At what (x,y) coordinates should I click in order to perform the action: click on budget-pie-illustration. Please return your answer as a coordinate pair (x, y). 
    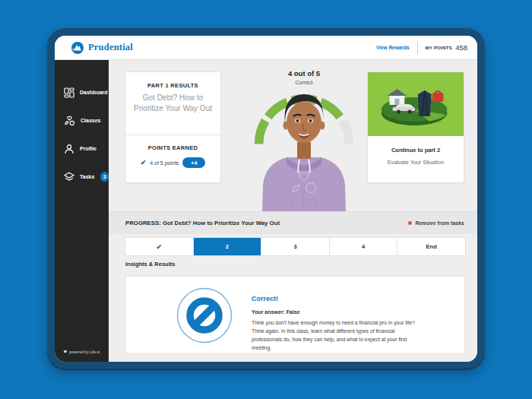
    Looking at the image, I should click on (416, 104).